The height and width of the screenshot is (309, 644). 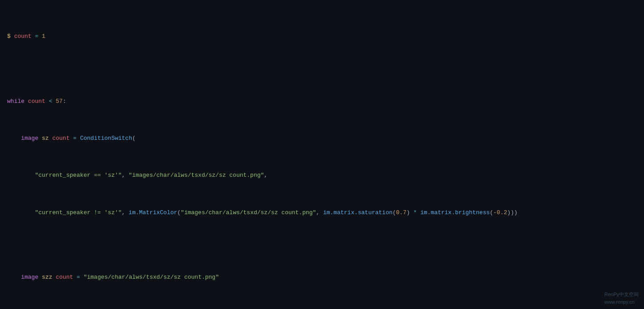 I want to click on line-image-szz: image szz count = "images/char/alws/tsxd…, so click(x=322, y=278).